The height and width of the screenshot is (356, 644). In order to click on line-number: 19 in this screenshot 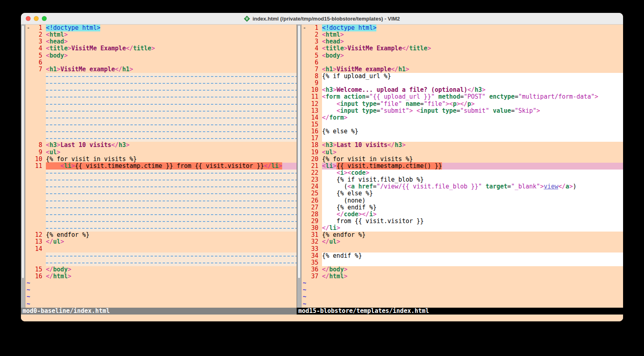, I will do `click(313, 152)`.